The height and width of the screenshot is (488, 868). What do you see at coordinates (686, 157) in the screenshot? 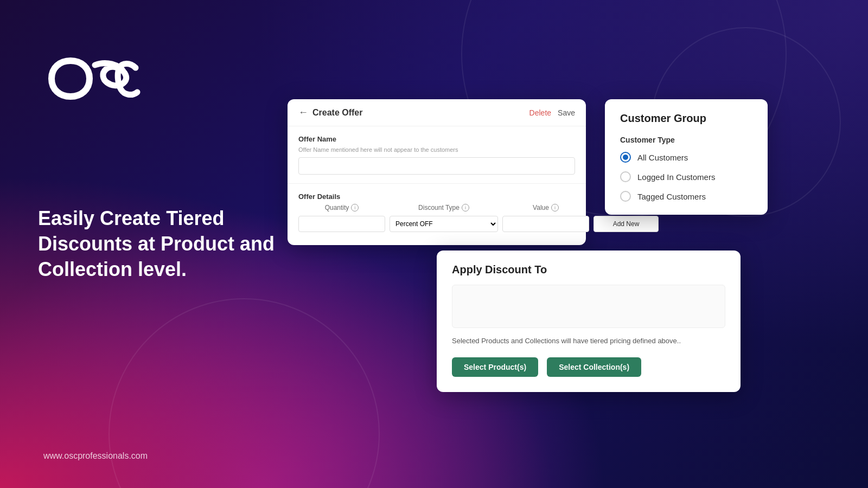
I see `customer-group-card: Customer Group Customer Type All Custome…` at bounding box center [686, 157].